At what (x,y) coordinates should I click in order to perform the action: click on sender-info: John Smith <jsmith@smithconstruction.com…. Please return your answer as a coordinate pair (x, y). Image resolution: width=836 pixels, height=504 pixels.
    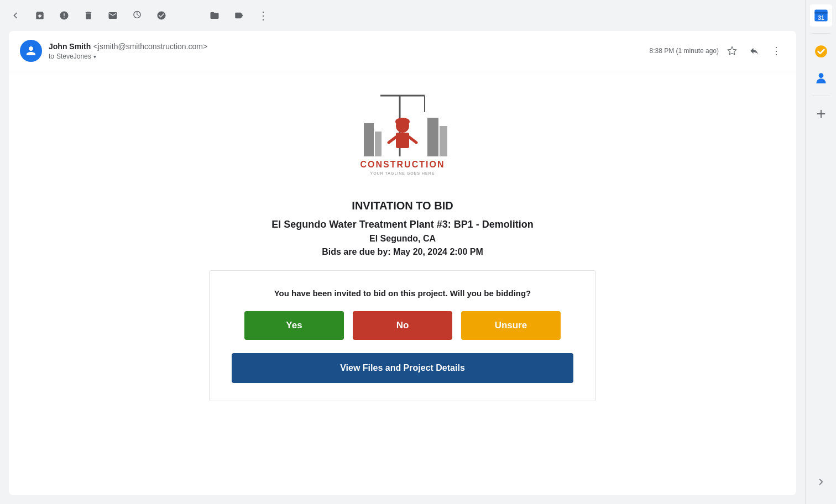
    Looking at the image, I should click on (349, 51).